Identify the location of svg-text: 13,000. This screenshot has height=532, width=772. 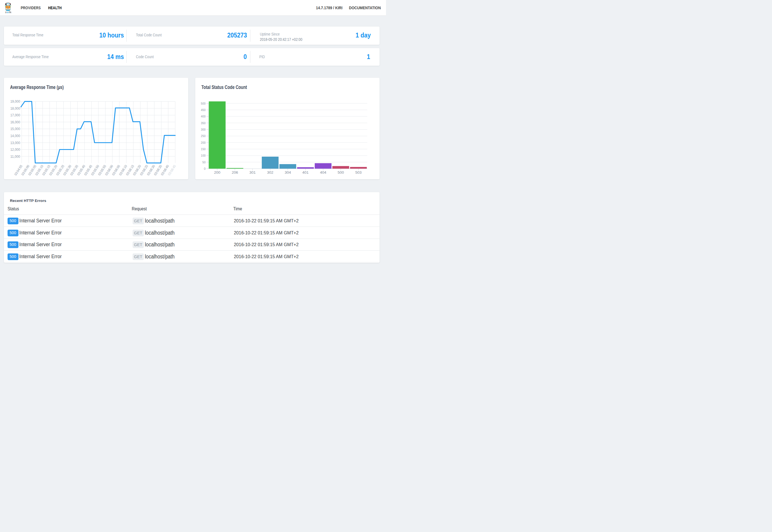
(15, 143).